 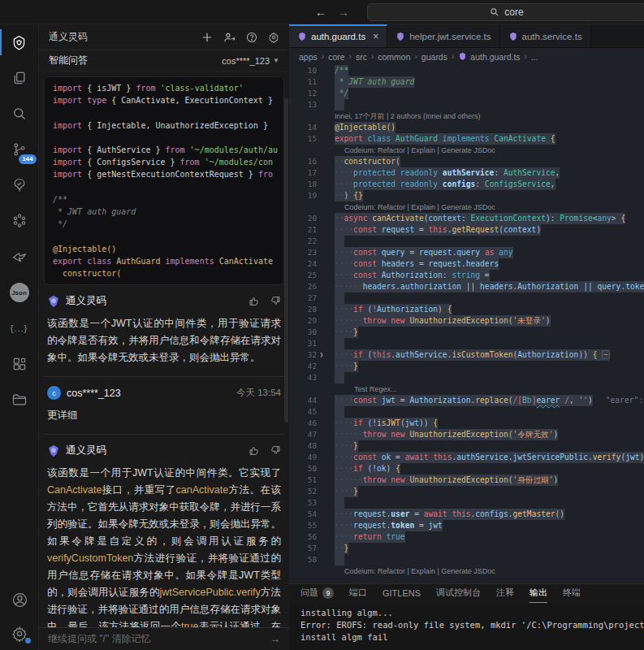 I want to click on account-icon, so click(x=19, y=600).